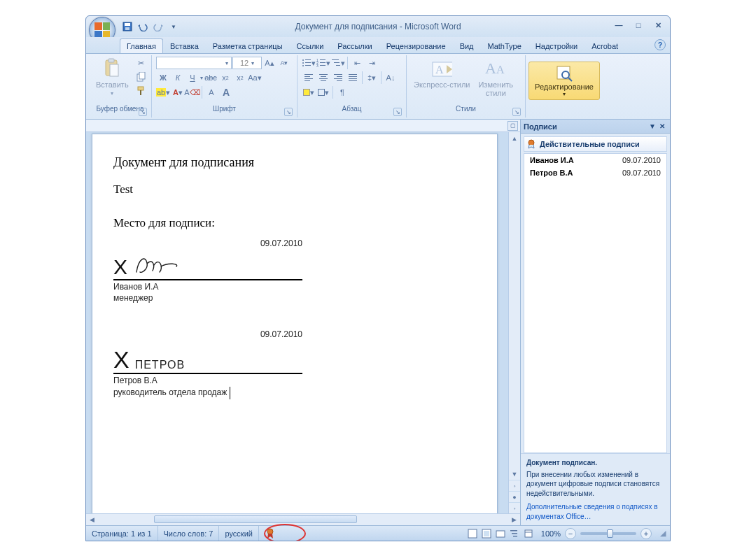 The image size is (756, 556). I want to click on tab-addins: Надстройки, so click(556, 46).